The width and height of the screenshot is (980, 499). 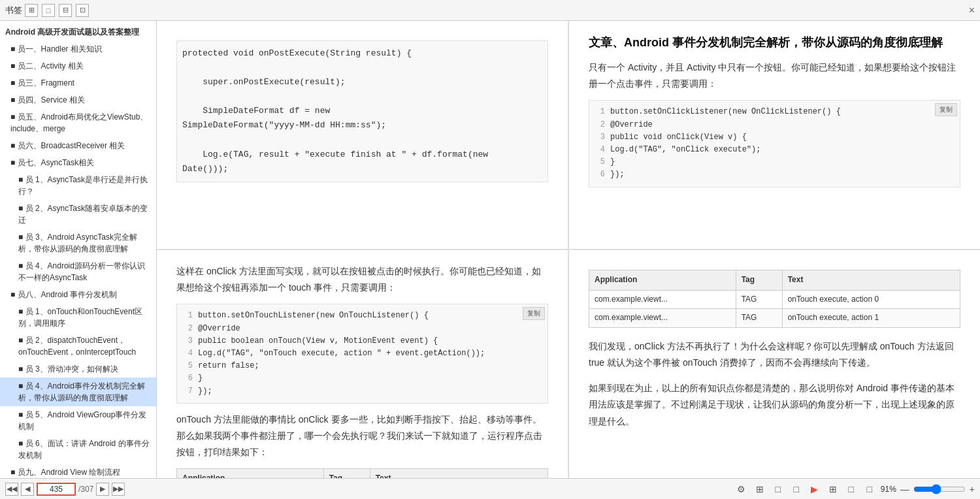 What do you see at coordinates (86, 489) in the screenshot?
I see `page-total: /307` at bounding box center [86, 489].